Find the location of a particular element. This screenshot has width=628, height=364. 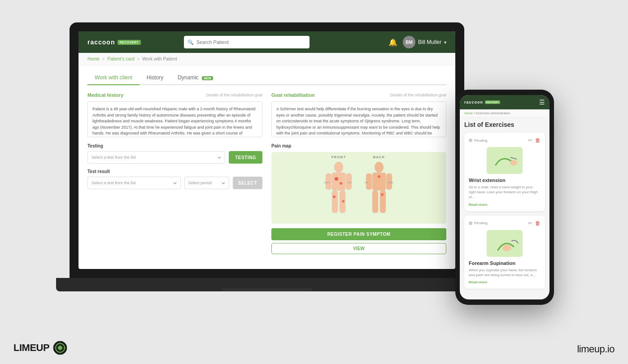

test-select: Select a test from the list is located at coordinates (156, 157).